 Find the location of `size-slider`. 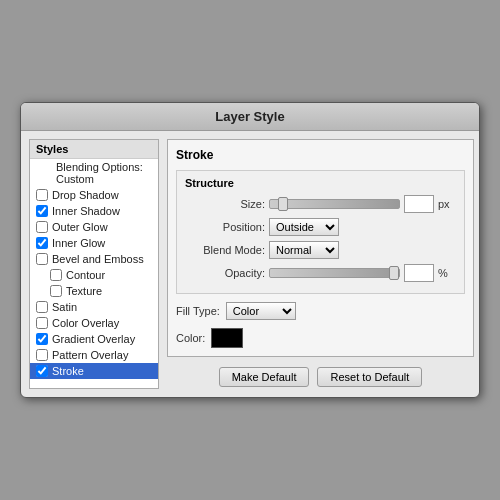

size-slider is located at coordinates (334, 204).